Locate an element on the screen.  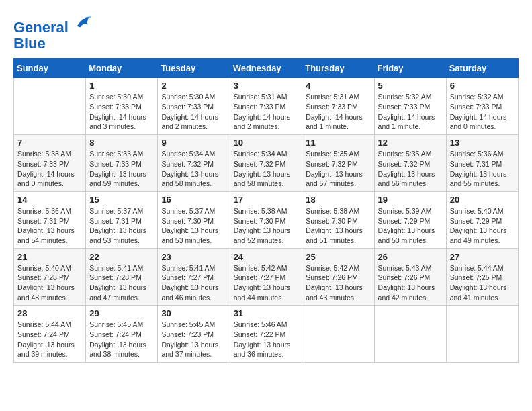
day-cell: 21Sunrise: 5:40 AM Sunset: 7:28 PM Dayli… is located at coordinates (50, 277).